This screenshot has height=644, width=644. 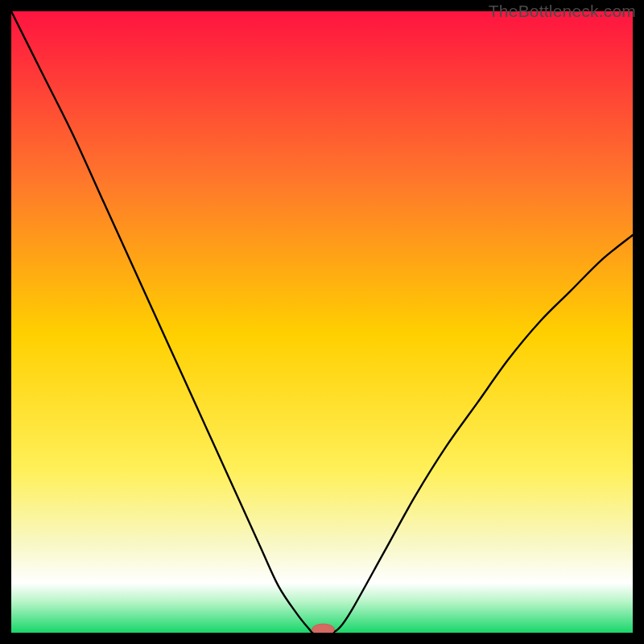 What do you see at coordinates (324, 628) in the screenshot?
I see `optimal-marker` at bounding box center [324, 628].